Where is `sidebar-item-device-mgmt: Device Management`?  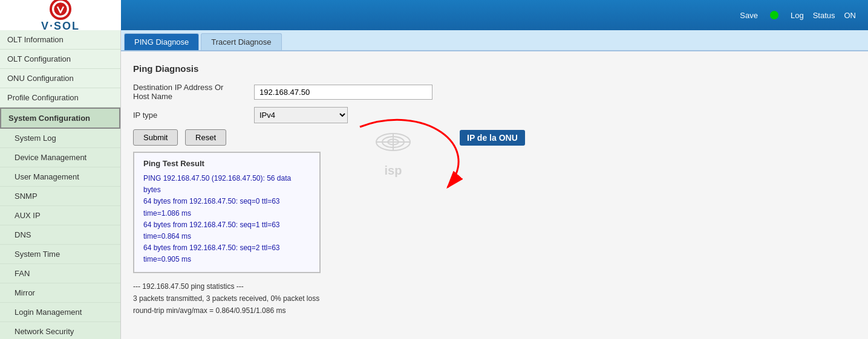
sidebar-item-device-mgmt: Device Management is located at coordinates (60, 158).